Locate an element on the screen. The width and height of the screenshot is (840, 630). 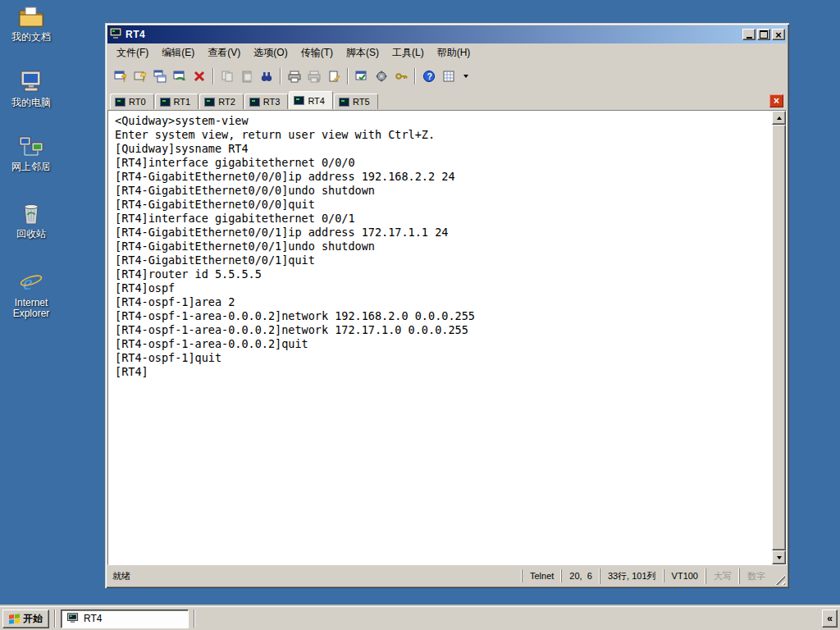
scroll-down-button is located at coordinates (779, 558).